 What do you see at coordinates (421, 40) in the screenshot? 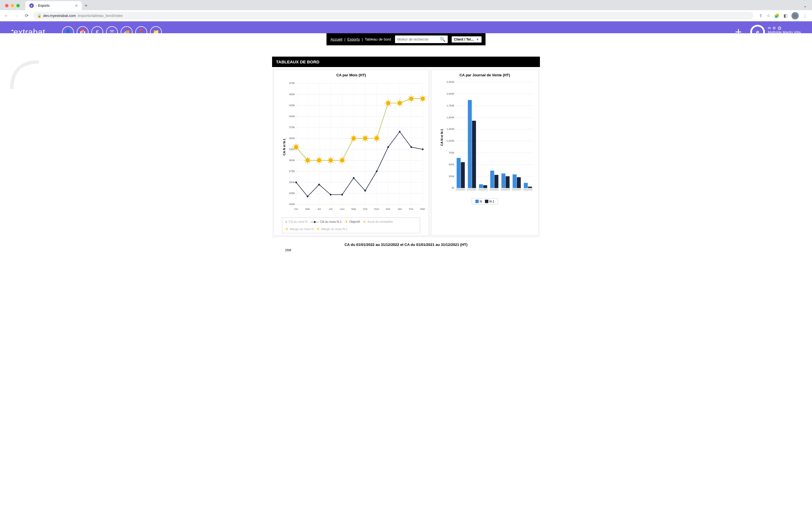
I see `search-box: 🔍` at bounding box center [421, 40].